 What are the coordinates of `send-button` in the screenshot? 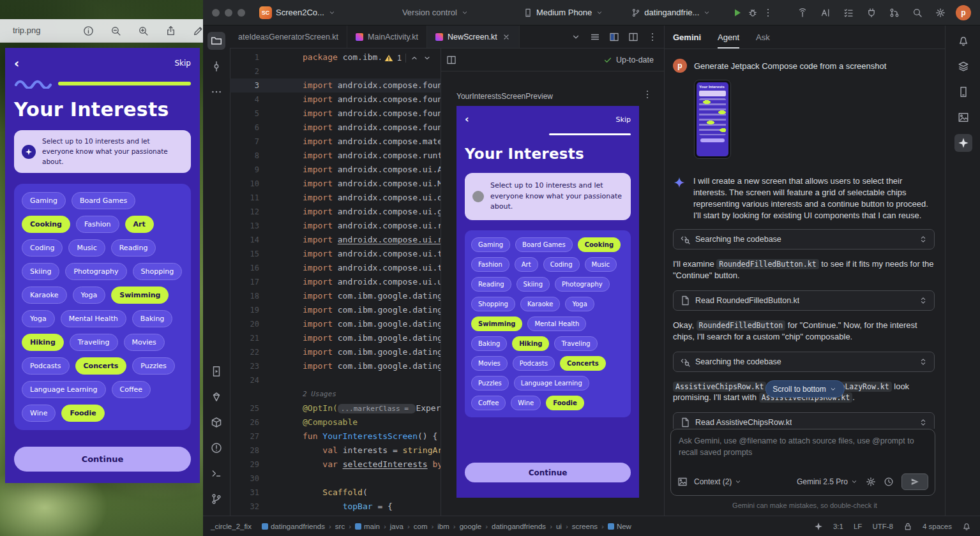 It's located at (915, 482).